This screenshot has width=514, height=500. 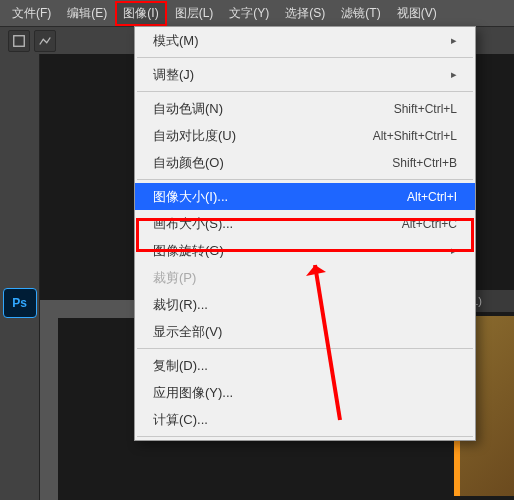 I want to click on menubar: 文件(F) 编辑(E) 图像(I) 图层(L) 文字(Y) 选择(S) 滤镜(T…, so click(x=257, y=13).